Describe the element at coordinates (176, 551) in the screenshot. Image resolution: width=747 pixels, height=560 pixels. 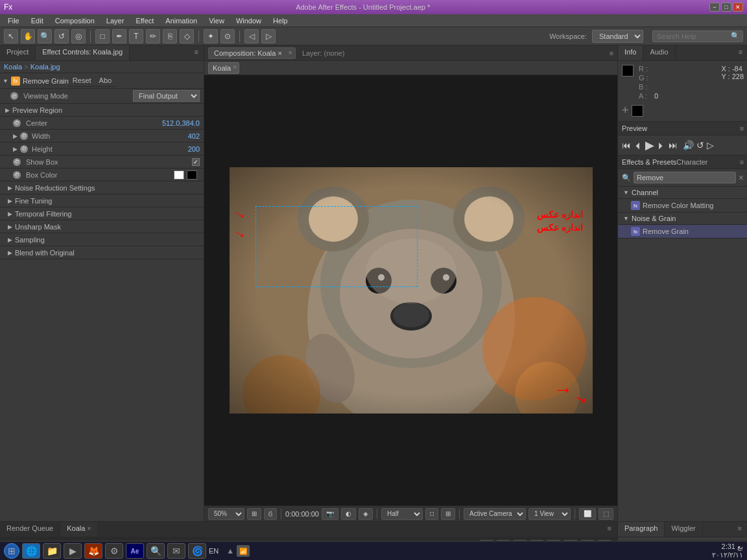
I see `taskbar-mail: ✉` at that location.